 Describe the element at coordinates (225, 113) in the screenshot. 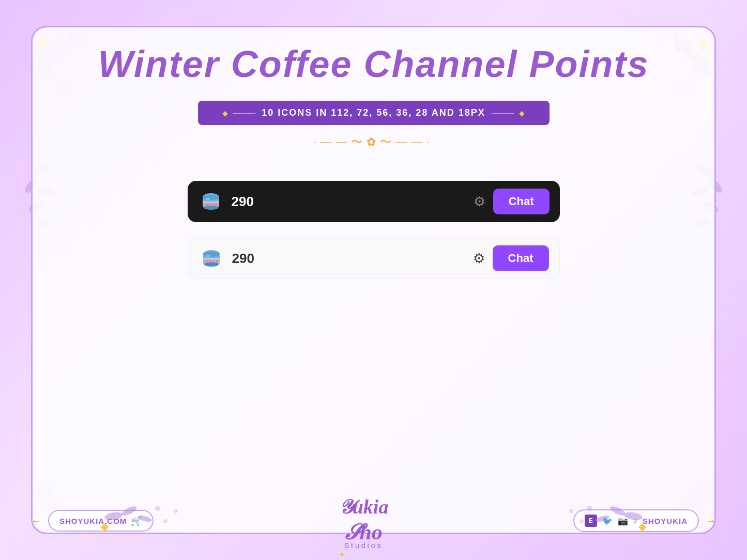

I see `banner-diamond-left: ◆` at that location.